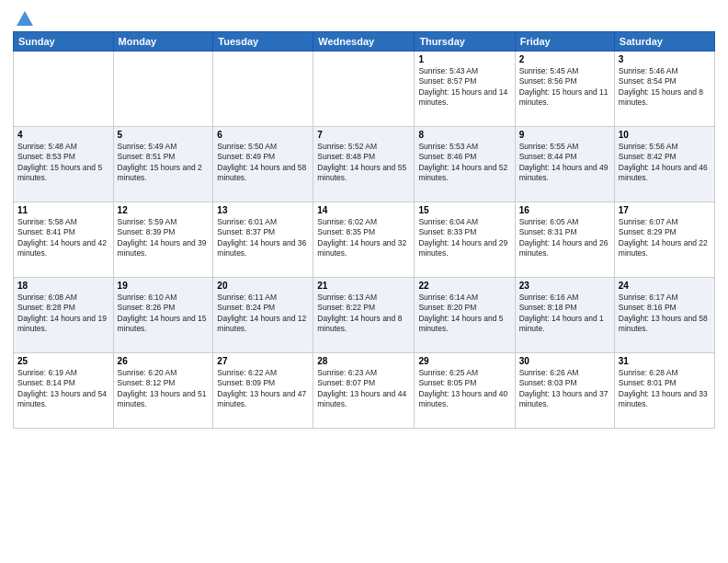 This screenshot has height=563, width=728. Describe the element at coordinates (564, 389) in the screenshot. I see `cell-info: Sunrise: 6:26 AM Sunset: 8:03 PM Dayligh…` at that location.